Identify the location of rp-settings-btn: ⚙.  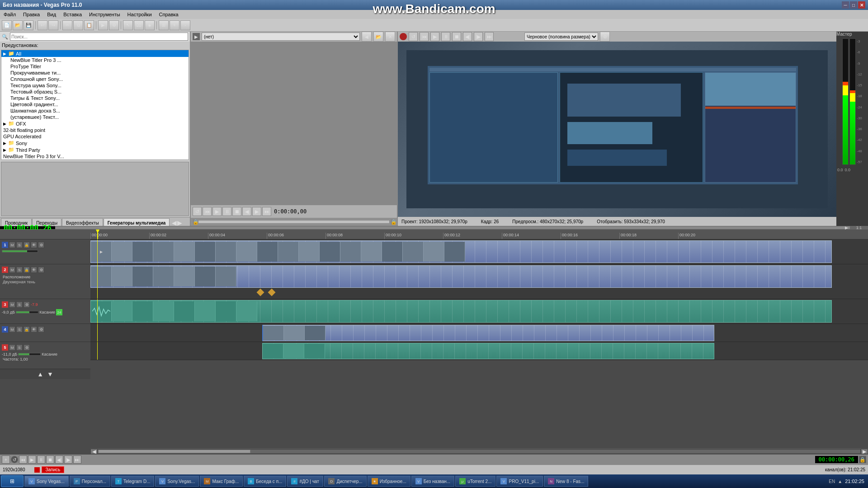
(605, 37).